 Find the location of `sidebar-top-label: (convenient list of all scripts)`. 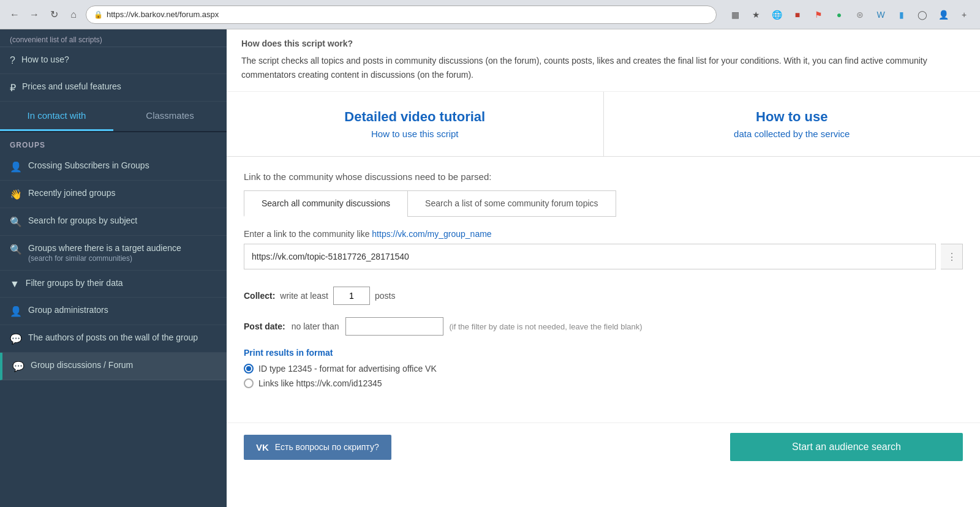

sidebar-top-label: (convenient list of all scripts) is located at coordinates (113, 38).